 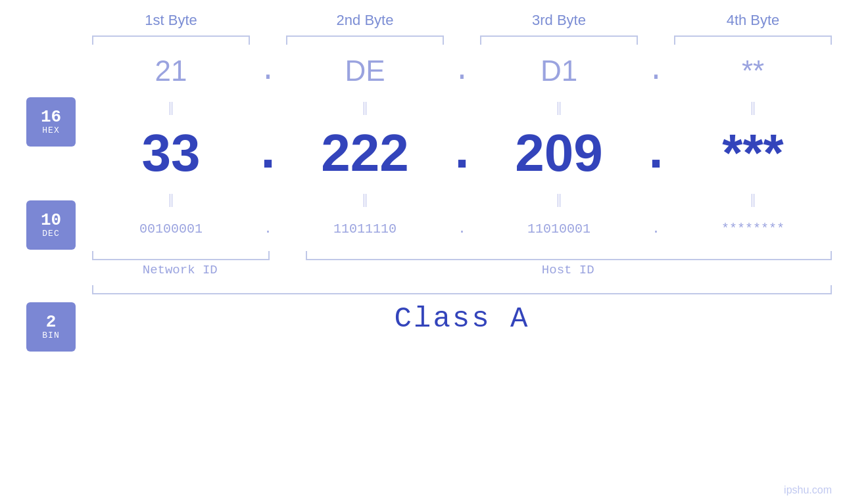 I want to click on hex-byte2: DE, so click(x=365, y=71).